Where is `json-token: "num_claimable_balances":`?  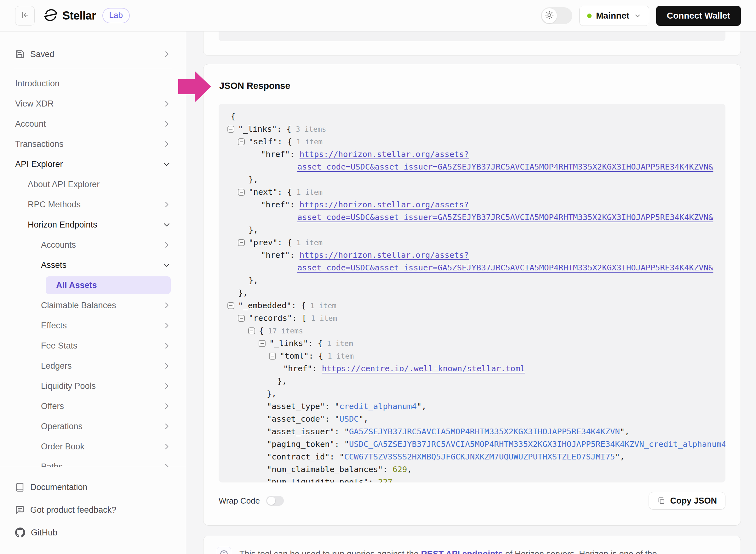 json-token: "num_claimable_balances": is located at coordinates (330, 469).